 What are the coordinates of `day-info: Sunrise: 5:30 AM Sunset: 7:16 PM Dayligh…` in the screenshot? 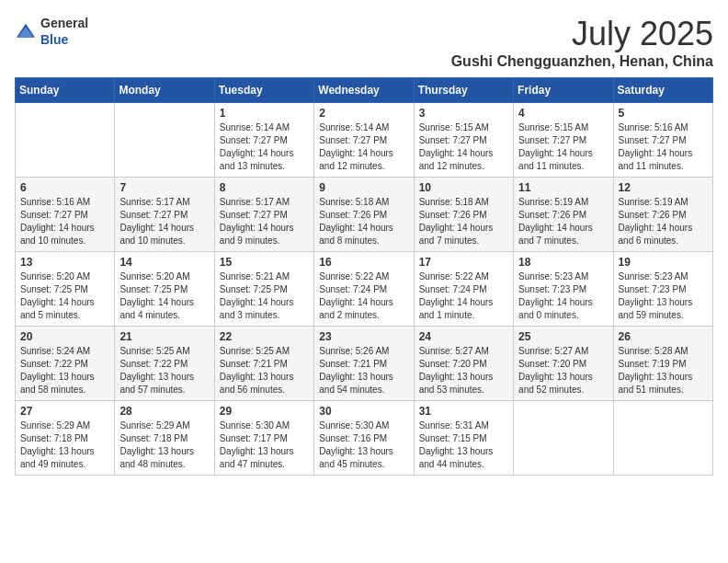 It's located at (364, 445).